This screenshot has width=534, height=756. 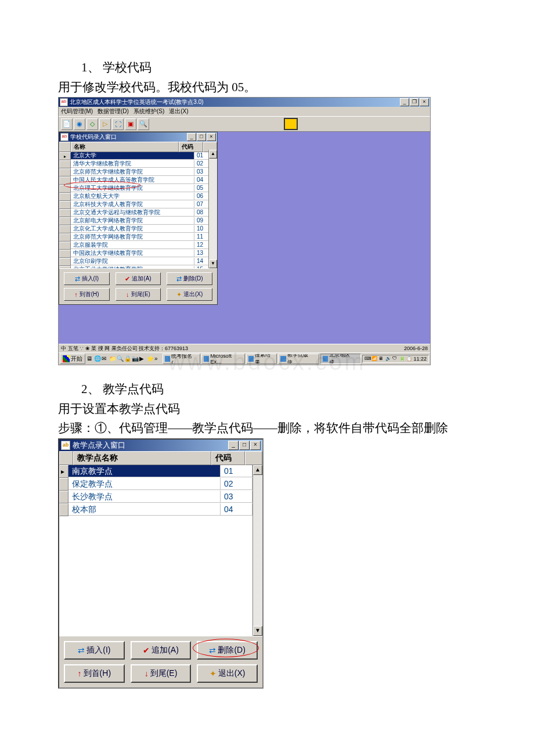 What do you see at coordinates (156, 510) in the screenshot?
I see `table-row: 校本部04` at bounding box center [156, 510].